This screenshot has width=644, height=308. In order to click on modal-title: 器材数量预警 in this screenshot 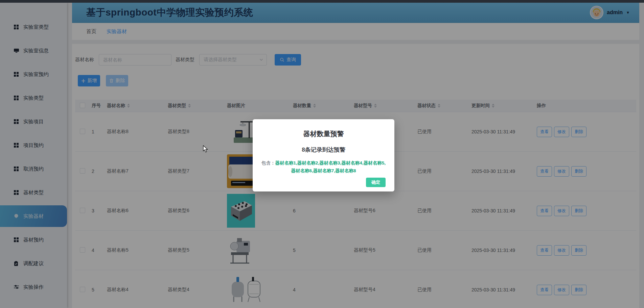, I will do `click(323, 129)`.